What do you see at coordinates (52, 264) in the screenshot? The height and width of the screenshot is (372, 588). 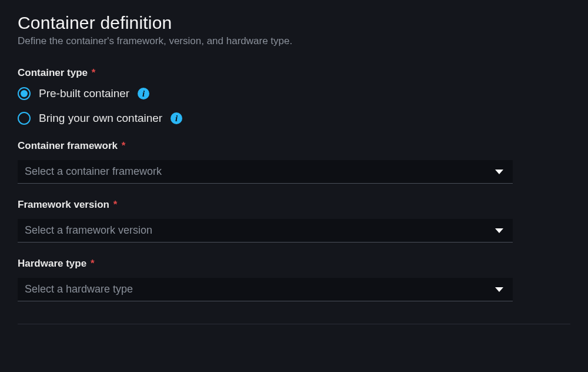 I see `hardware-type-label-text: Hardware type` at bounding box center [52, 264].